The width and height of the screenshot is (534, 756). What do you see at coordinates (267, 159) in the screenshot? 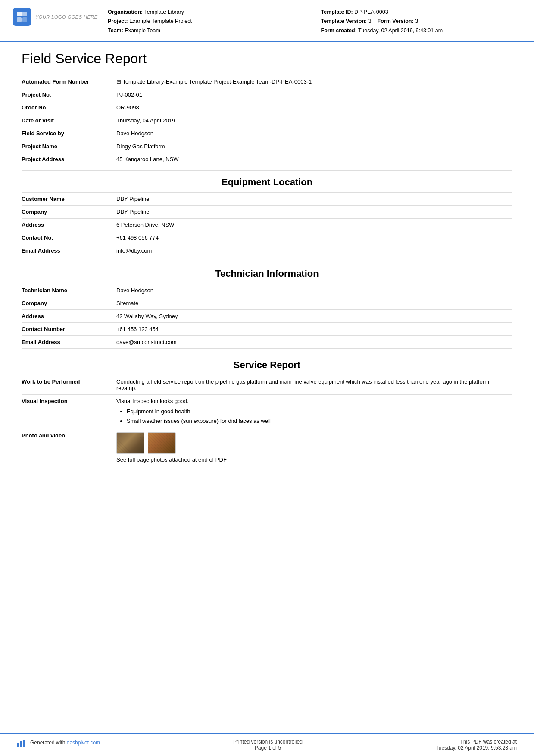
I see `table-row: Project Address 45 Kangaroo Lane, NSW` at bounding box center [267, 159].